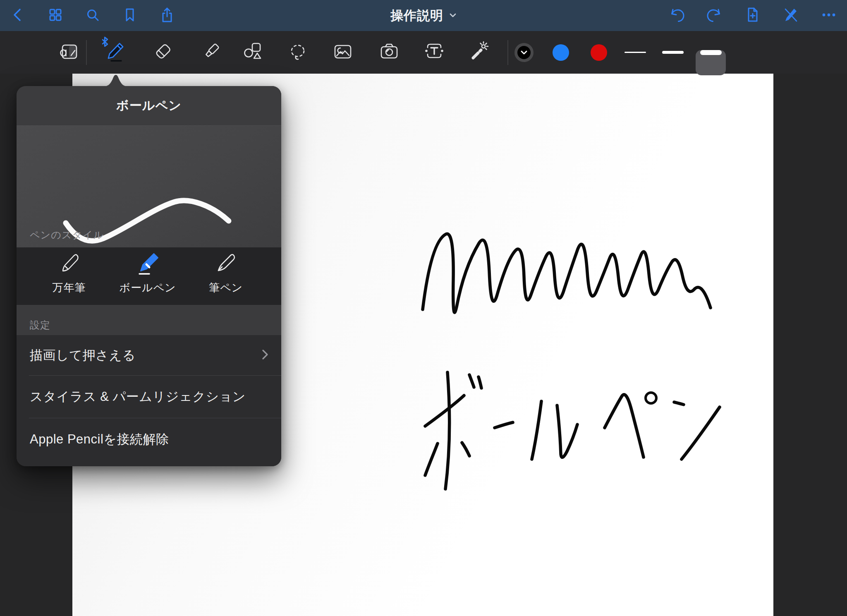 This screenshot has width=847, height=616. I want to click on shapes-icon, so click(254, 53).